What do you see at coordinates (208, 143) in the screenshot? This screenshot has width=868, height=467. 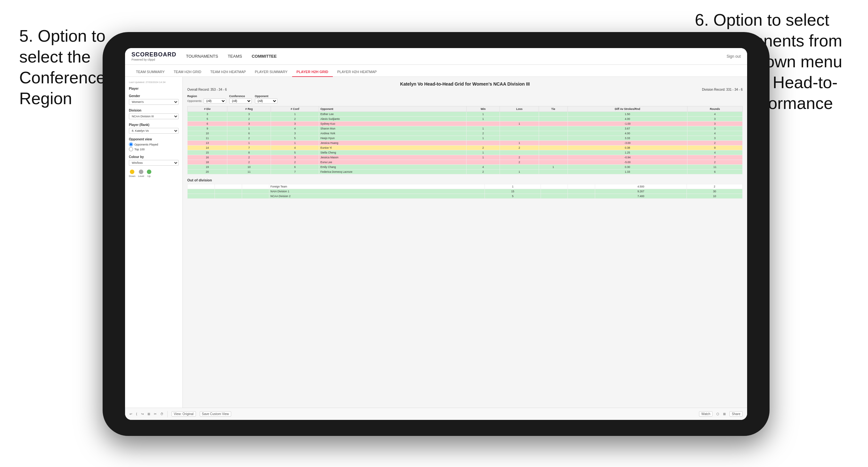 I see `td-div: 13` at bounding box center [208, 143].